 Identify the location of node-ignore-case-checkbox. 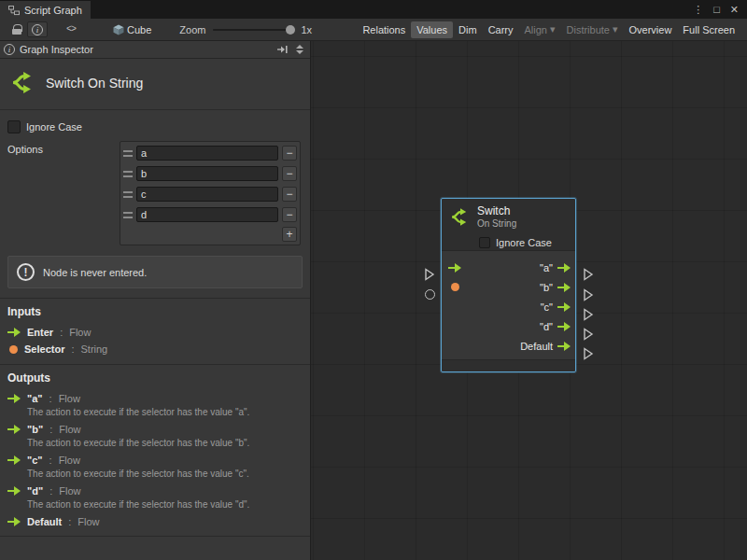
(485, 243).